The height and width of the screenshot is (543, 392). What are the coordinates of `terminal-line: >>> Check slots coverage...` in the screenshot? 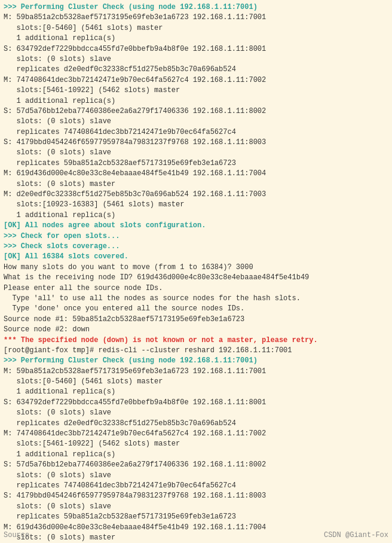 It's located at (196, 246).